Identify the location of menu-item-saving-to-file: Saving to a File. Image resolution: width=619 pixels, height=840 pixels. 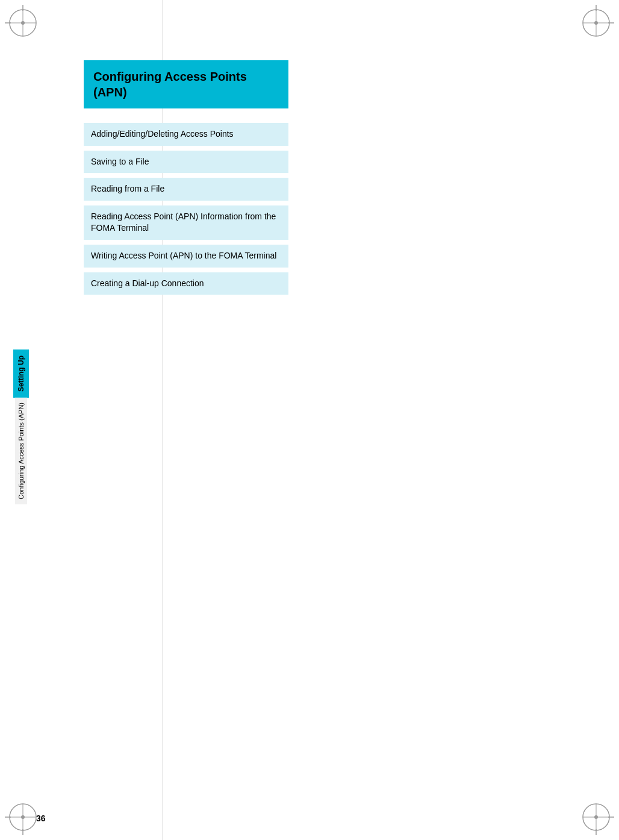
(186, 162).